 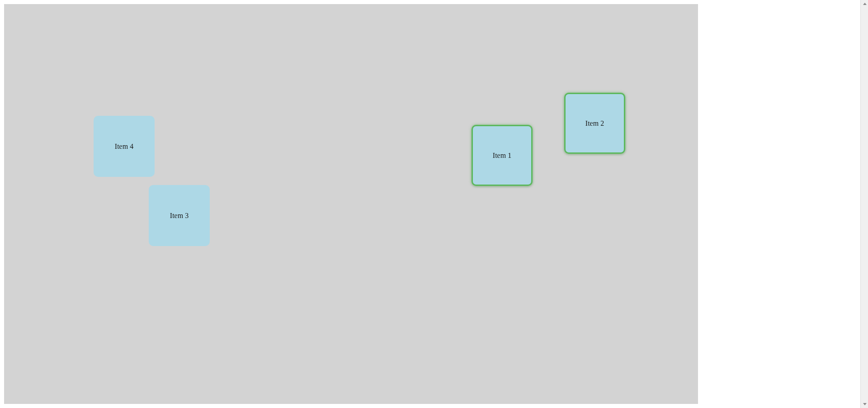 What do you see at coordinates (595, 123) in the screenshot?
I see `draggable-item-2: Item 2` at bounding box center [595, 123].